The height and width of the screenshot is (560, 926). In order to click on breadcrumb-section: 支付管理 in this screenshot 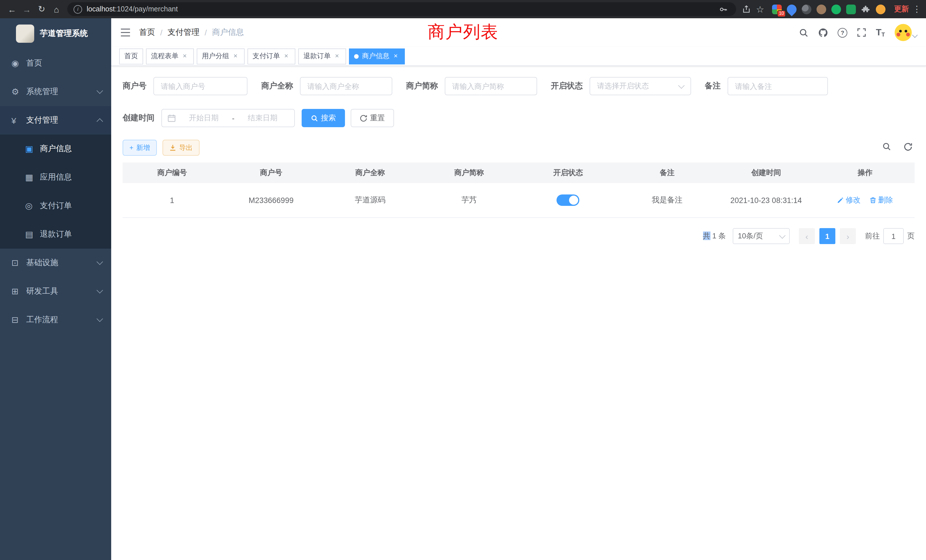, I will do `click(183, 32)`.